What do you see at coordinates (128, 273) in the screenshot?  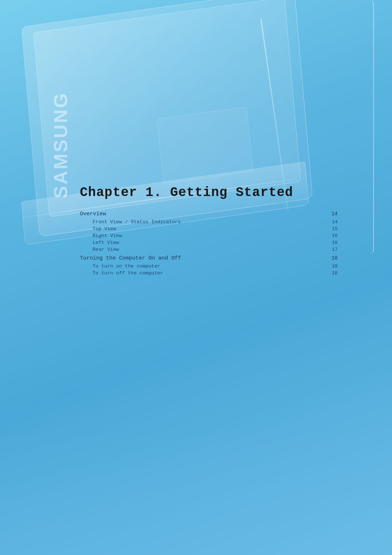 I see `toc-subsection-turn-off-label: To turn off the computer` at bounding box center [128, 273].